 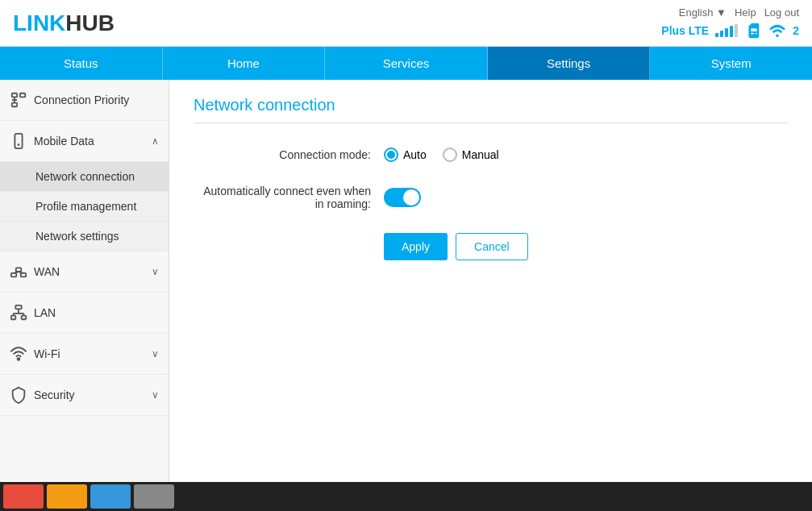 What do you see at coordinates (19, 100) in the screenshot?
I see `connection-priority-icon` at bounding box center [19, 100].